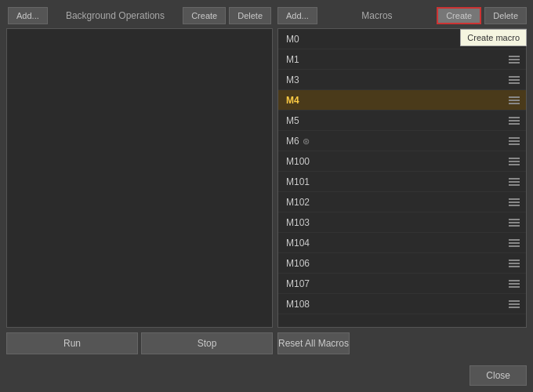 This screenshot has height=392, width=533. Describe the element at coordinates (402, 121) in the screenshot. I see `macro-item: M5` at that location.